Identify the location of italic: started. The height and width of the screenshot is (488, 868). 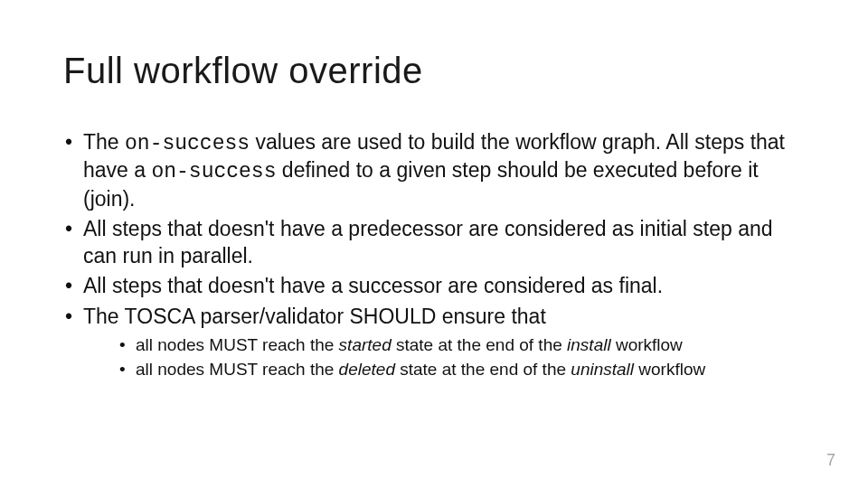
(365, 345).